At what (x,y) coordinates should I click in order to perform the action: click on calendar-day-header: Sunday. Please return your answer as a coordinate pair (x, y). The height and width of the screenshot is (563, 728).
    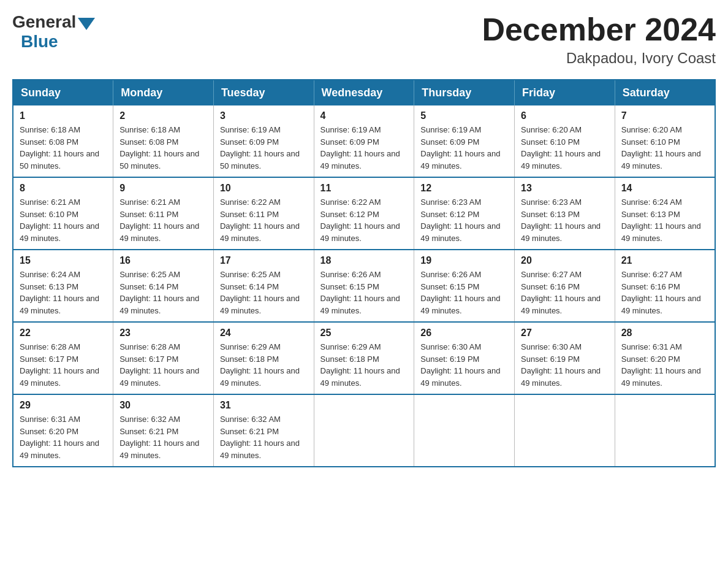
    Looking at the image, I should click on (63, 93).